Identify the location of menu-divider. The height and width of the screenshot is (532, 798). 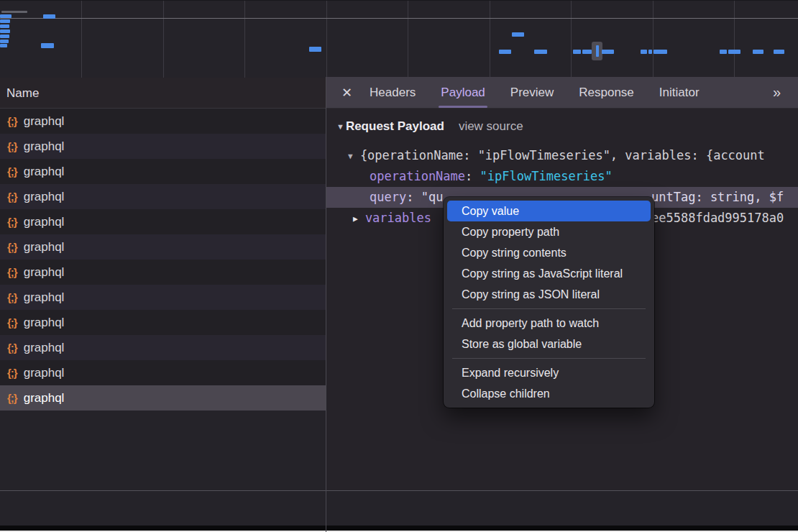
(549, 309).